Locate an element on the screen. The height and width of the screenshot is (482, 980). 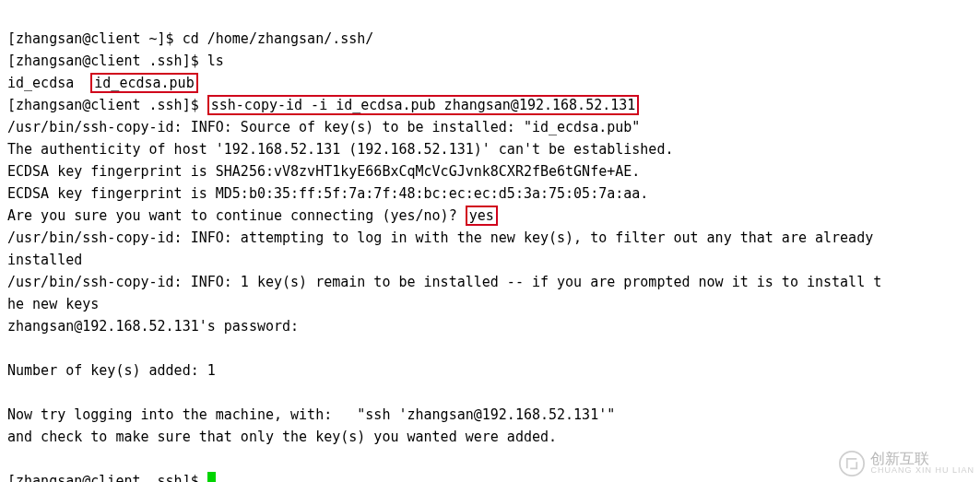
password-prompt-line: zhangsan@192.168.52.131's password: is located at coordinates (153, 326).